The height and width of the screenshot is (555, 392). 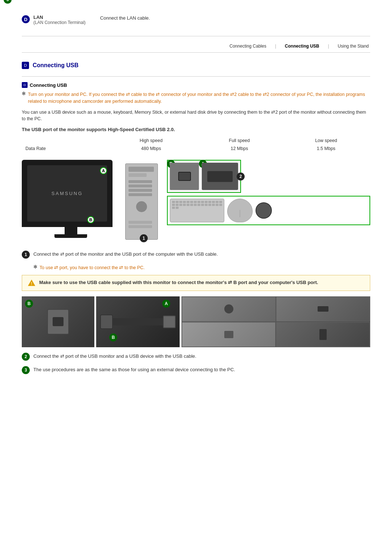 I want to click on photo-q4, so click(x=323, y=335).